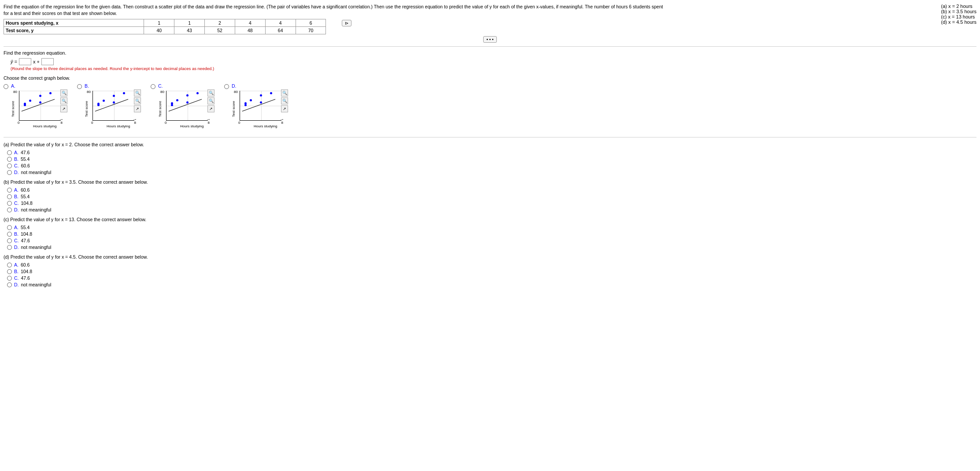 This screenshot has height=471, width=980. What do you see at coordinates (959, 11) in the screenshot?
I see `right-panel-b: (b) x = 3.5 hours` at bounding box center [959, 11].